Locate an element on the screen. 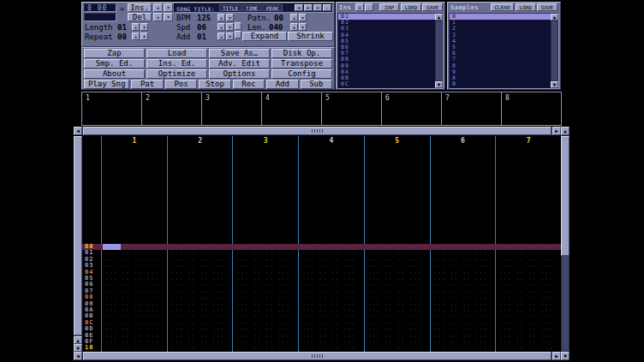 The width and height of the screenshot is (644, 362). channel-header-4: 4 is located at coordinates (331, 140).